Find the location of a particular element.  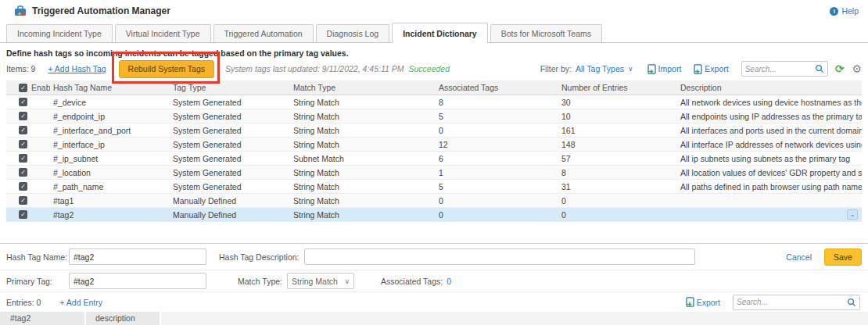

import-button: Import is located at coordinates (665, 69).